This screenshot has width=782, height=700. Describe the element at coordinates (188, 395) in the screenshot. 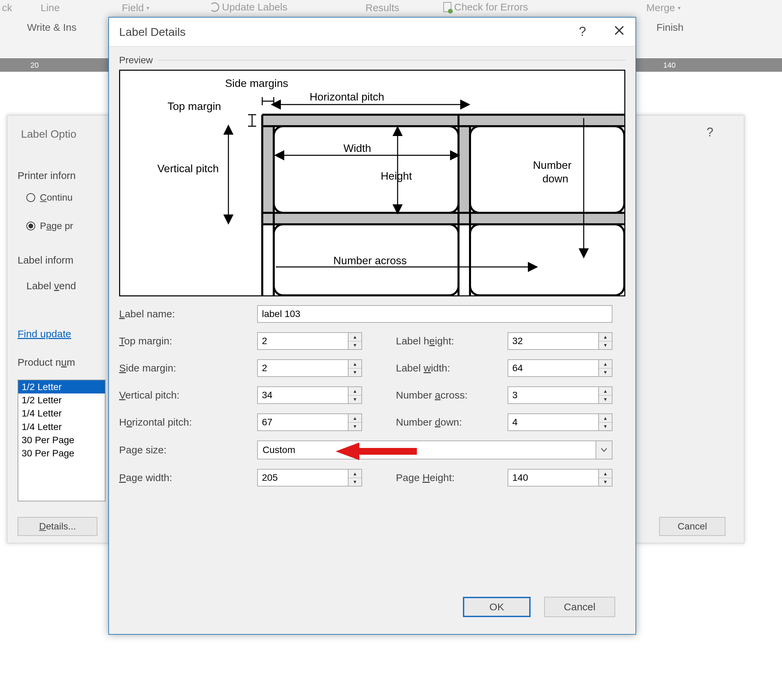

I see `vertical-pitch-label: Vertical pitch:` at that location.